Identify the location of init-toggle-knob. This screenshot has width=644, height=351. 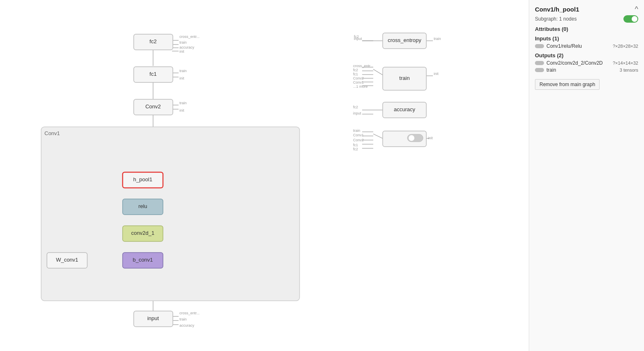
(412, 138).